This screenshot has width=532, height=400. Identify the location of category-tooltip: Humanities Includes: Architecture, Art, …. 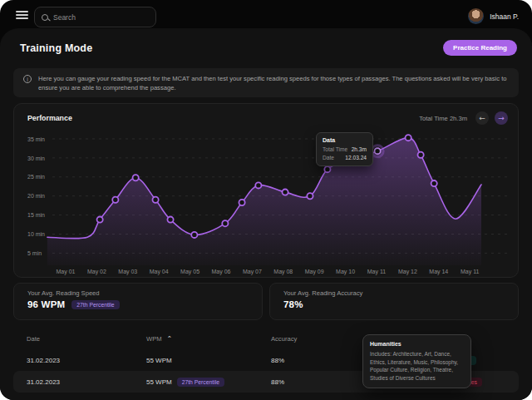
(417, 361).